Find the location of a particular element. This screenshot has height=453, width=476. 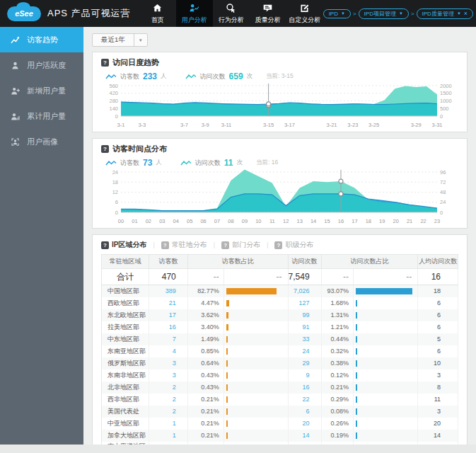

tab-0: ?IP区域分布 is located at coordinates (124, 245).